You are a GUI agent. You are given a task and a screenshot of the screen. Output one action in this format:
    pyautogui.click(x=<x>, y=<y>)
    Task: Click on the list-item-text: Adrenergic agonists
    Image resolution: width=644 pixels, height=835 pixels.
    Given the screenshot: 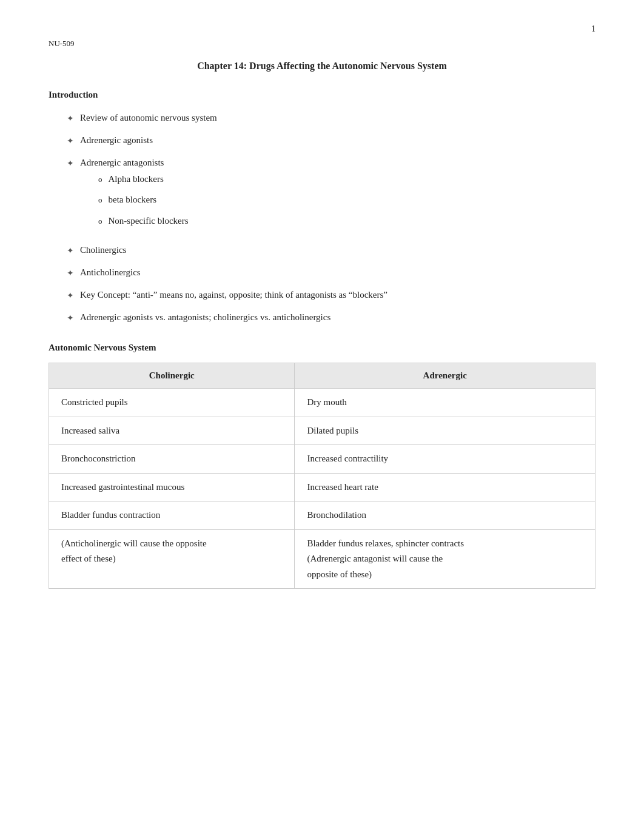 What is the action you would take?
    pyautogui.click(x=116, y=141)
    